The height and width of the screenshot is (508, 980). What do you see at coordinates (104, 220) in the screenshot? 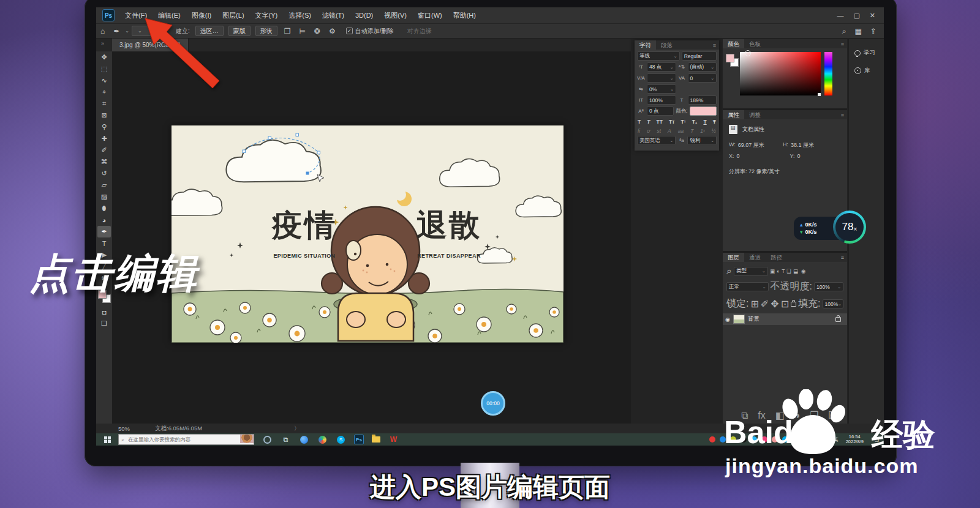
I see `dodge-tool: ◕` at bounding box center [104, 220].